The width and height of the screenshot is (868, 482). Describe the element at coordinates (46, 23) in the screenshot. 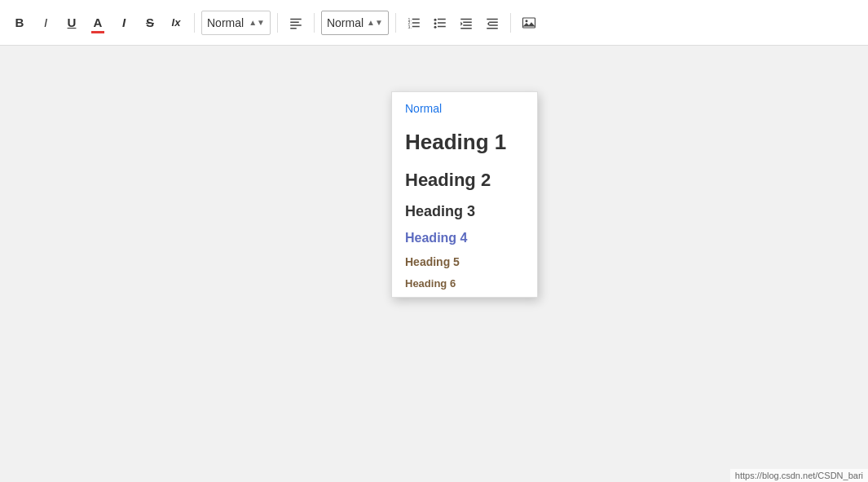

I see `italic-button: I` at that location.